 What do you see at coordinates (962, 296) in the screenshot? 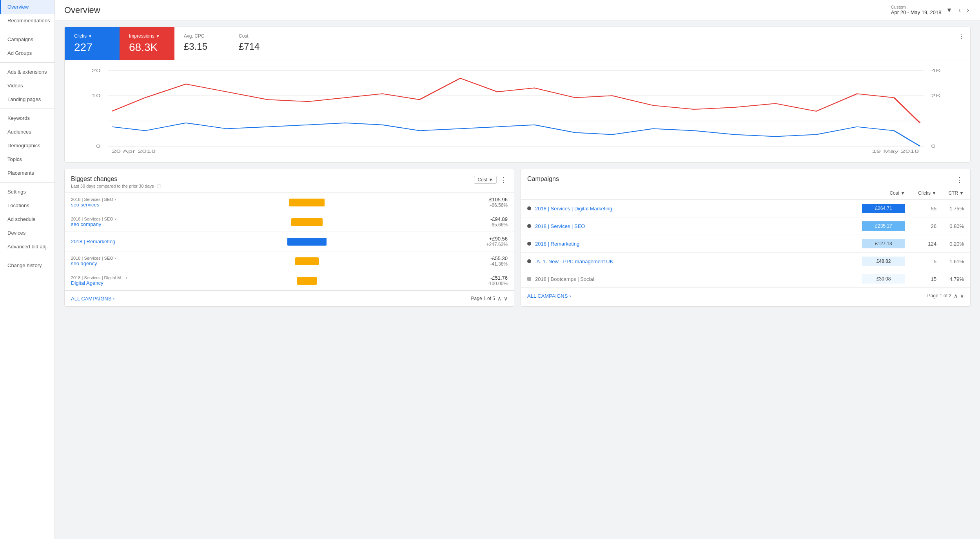
I see `page-next-btn-cam: ∨` at bounding box center [962, 296].